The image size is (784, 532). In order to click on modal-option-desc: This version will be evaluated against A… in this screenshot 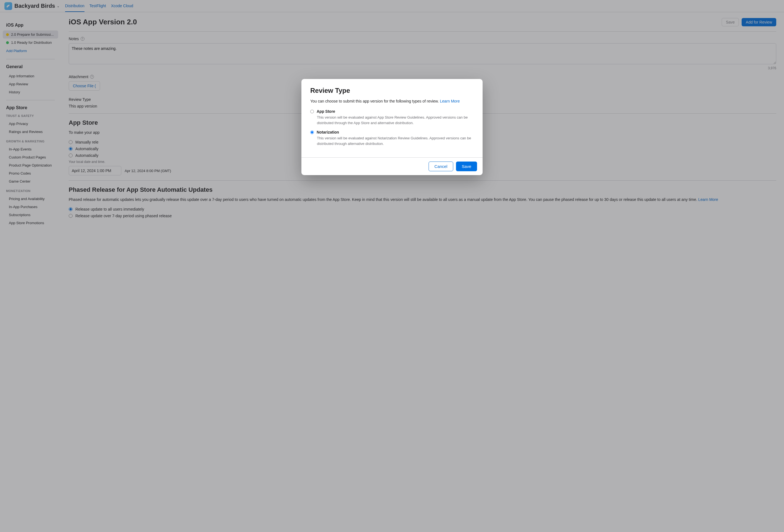, I will do `click(392, 120)`.